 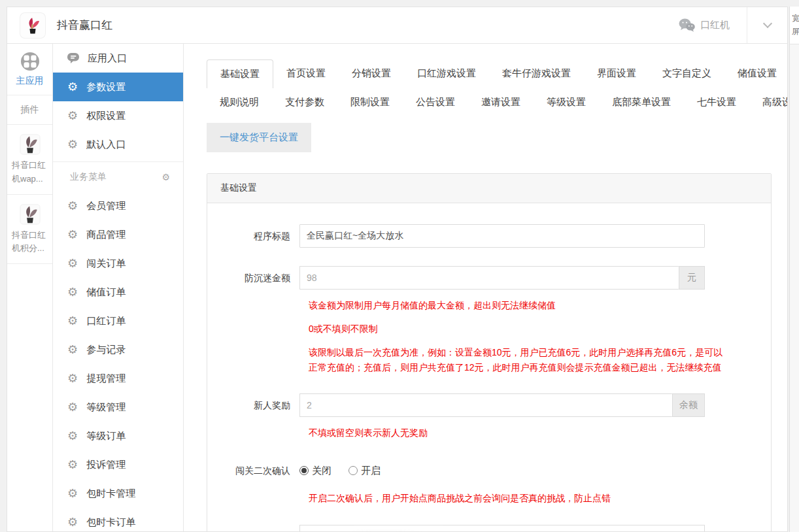 I want to click on unit-addon-balance: 余额, so click(x=688, y=405).